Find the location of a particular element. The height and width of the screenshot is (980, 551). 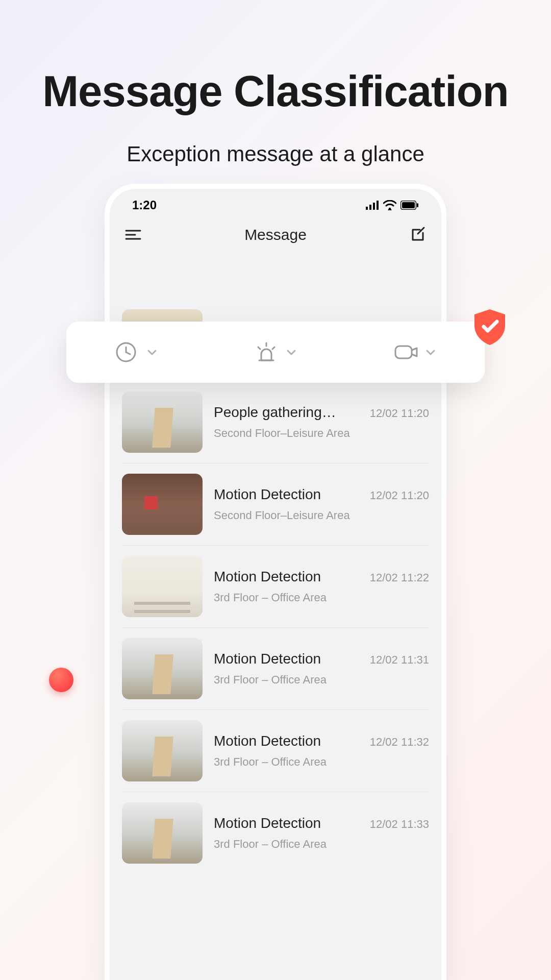

message-time: 12/02 11:31 is located at coordinates (399, 660).